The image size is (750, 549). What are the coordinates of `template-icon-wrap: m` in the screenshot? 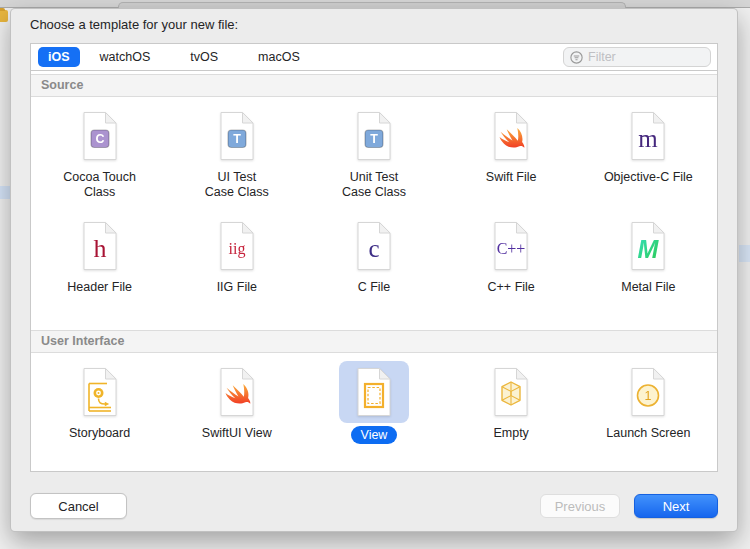 It's located at (648, 136).